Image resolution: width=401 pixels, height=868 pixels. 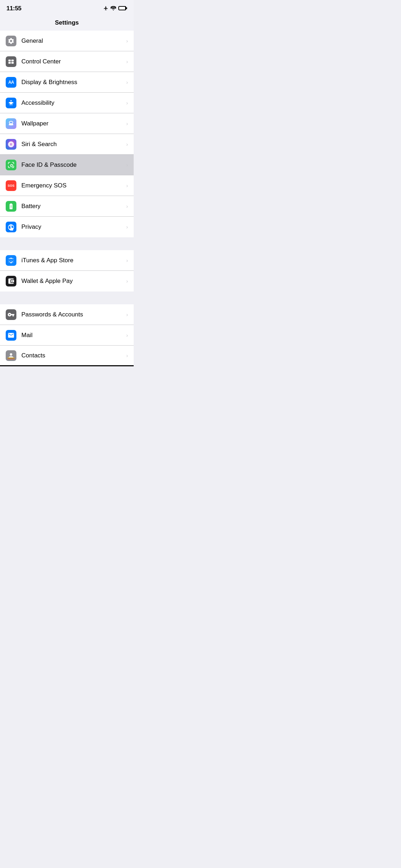 I want to click on row-itunes-app-store: iTunes & App Store ›, so click(x=67, y=260).